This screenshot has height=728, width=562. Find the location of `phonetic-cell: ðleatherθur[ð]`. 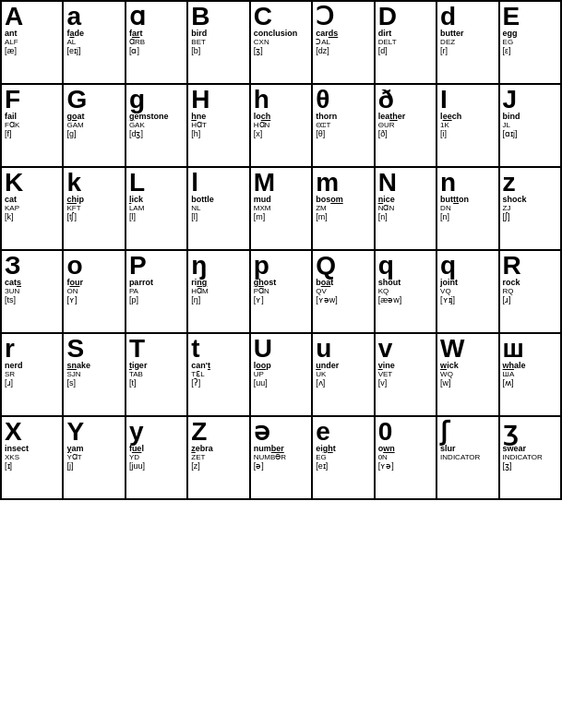

phonetic-cell: ðleatherθur[ð] is located at coordinates (406, 126).